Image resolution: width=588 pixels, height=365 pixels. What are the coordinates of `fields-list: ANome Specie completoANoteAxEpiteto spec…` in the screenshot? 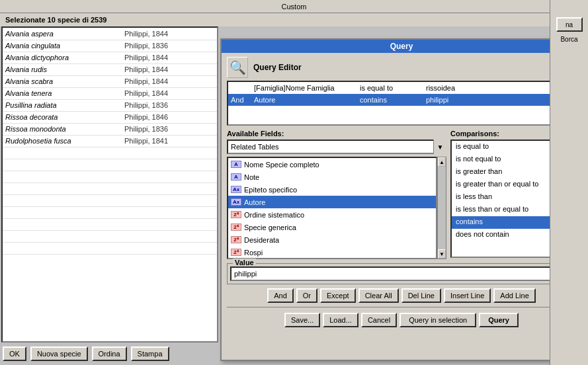 It's located at (332, 208).